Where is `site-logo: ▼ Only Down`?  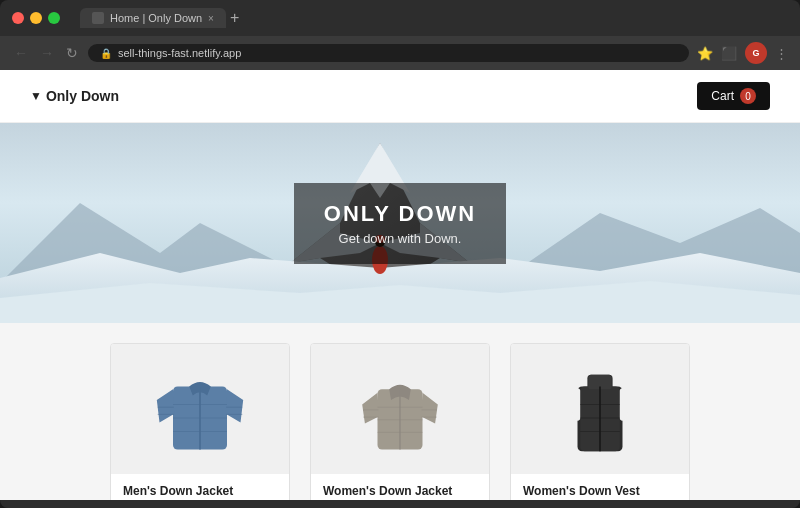 site-logo: ▼ Only Down is located at coordinates (74, 96).